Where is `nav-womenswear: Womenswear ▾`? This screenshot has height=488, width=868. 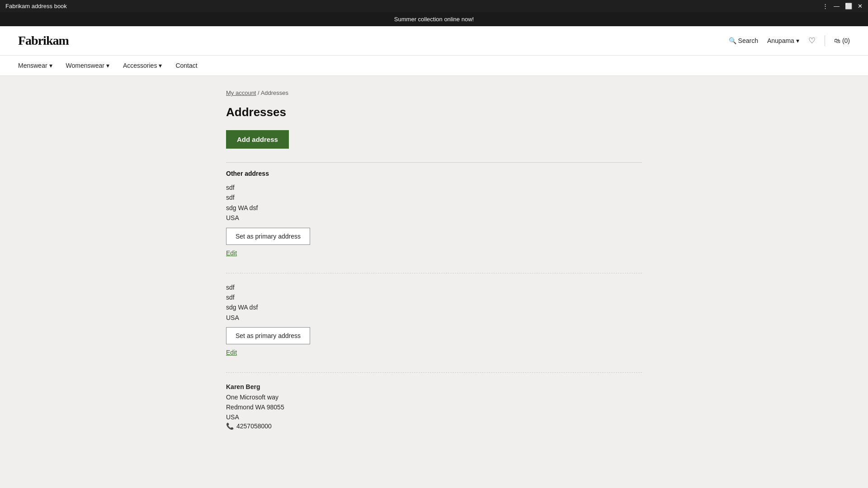
nav-womenswear: Womenswear ▾ is located at coordinates (92, 66).